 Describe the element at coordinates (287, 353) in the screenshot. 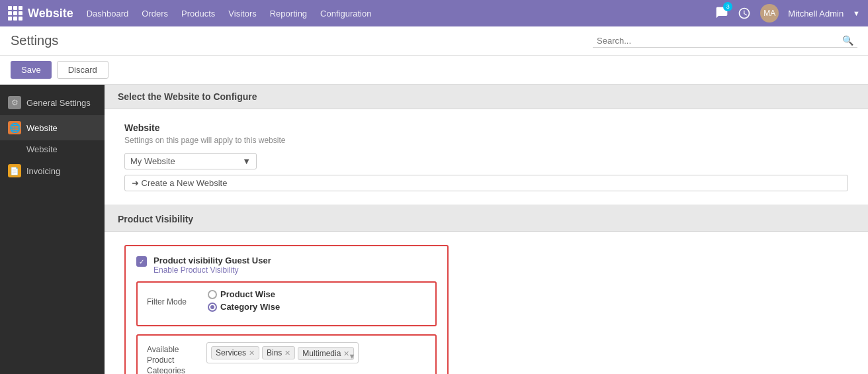

I see `tag-bins-close: ✕` at that location.